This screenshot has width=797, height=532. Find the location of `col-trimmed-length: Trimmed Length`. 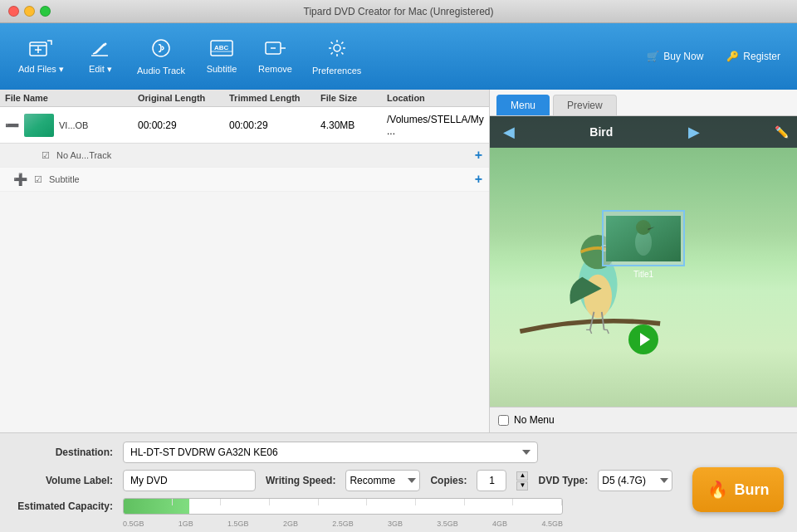

col-trimmed-length: Trimmed Length is located at coordinates (275, 98).